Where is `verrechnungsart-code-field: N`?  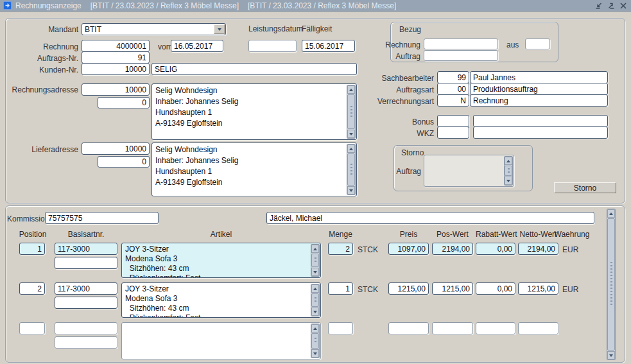
verrechnungsart-code-field: N is located at coordinates (453, 100).